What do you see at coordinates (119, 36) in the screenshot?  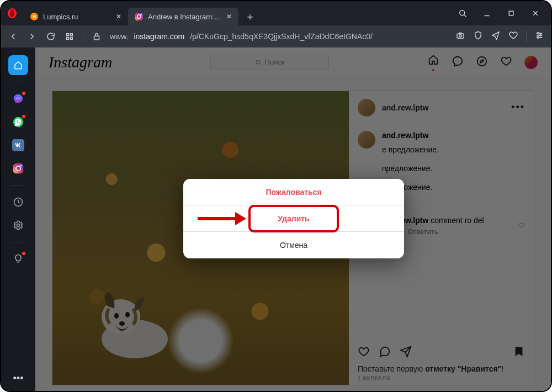 I see `url-prefix: www.` at bounding box center [119, 36].